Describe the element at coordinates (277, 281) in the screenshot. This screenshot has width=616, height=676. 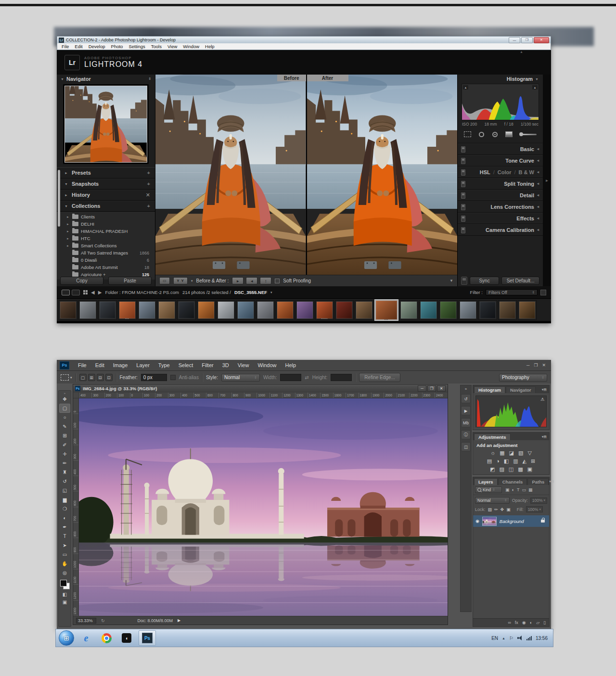
I see `soft-proofing-checkbox` at that location.